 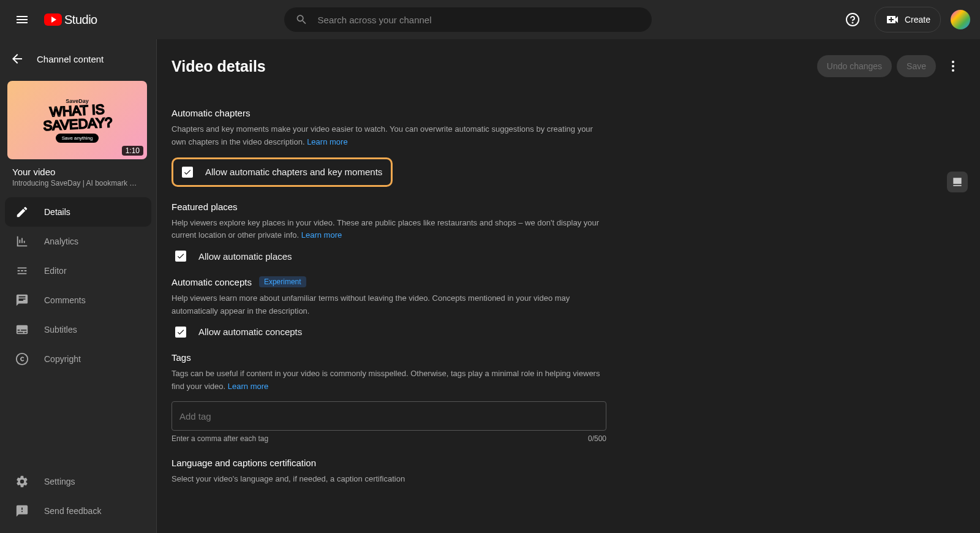 What do you see at coordinates (22, 241) in the screenshot?
I see `analytics-icon` at bounding box center [22, 241].